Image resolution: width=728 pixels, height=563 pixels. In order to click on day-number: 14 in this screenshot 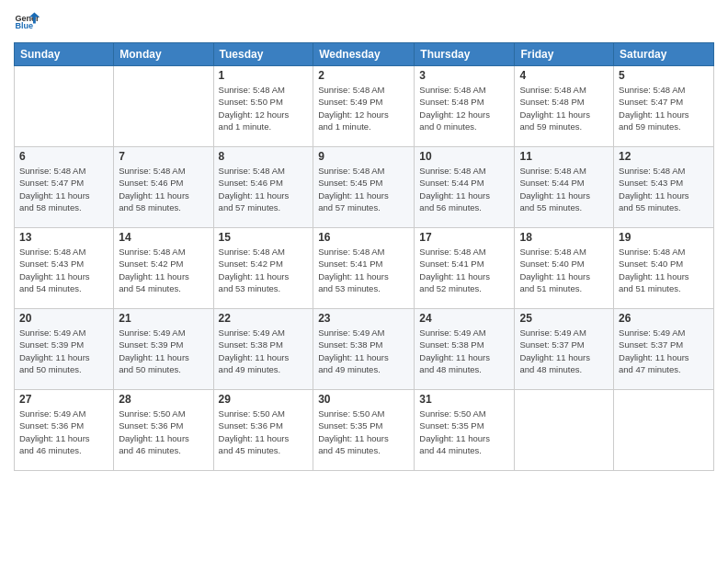, I will do `click(164, 237)`.